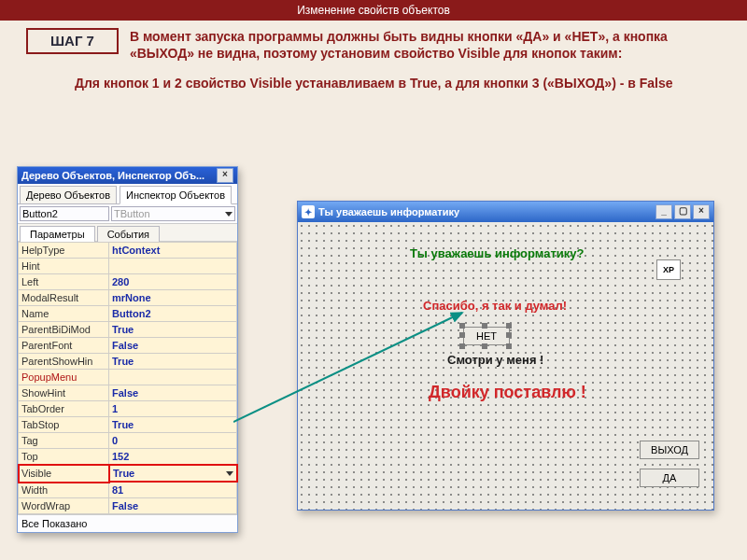  What do you see at coordinates (63, 314) in the screenshot?
I see `property-name: Name` at bounding box center [63, 314].